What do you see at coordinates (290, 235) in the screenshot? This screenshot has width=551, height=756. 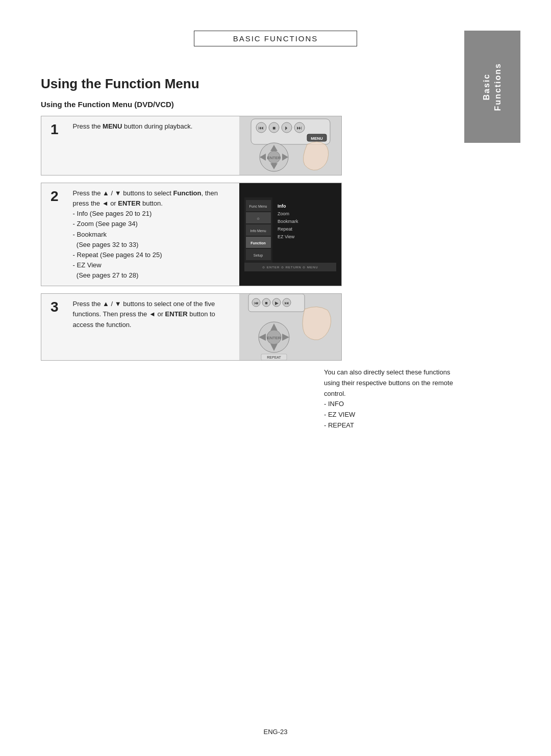 I see `step-2-image: Func Menu ☆ Info Menu Function Setup Inf…` at bounding box center [290, 235].